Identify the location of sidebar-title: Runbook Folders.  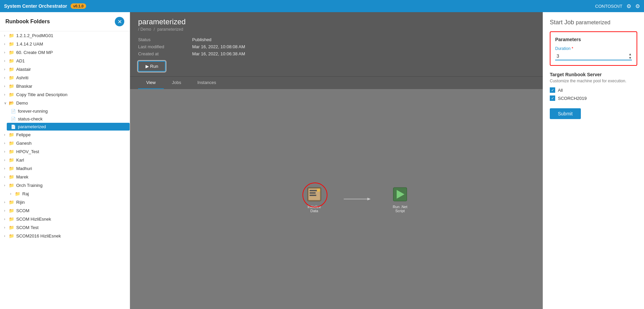
(28, 22).